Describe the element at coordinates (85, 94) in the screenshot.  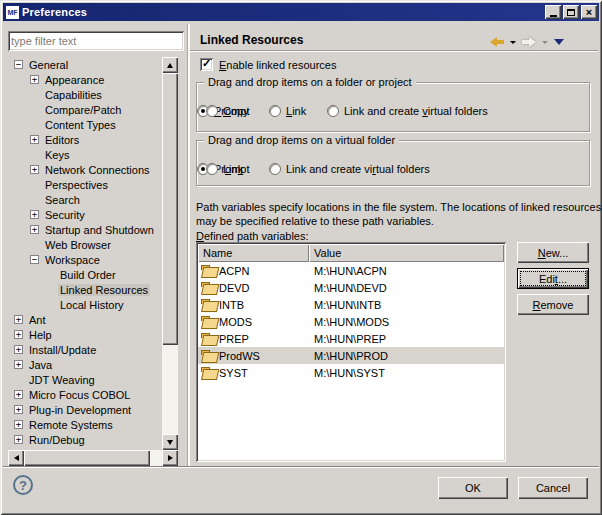
I see `tree-item-capabilities: Capabilities` at that location.